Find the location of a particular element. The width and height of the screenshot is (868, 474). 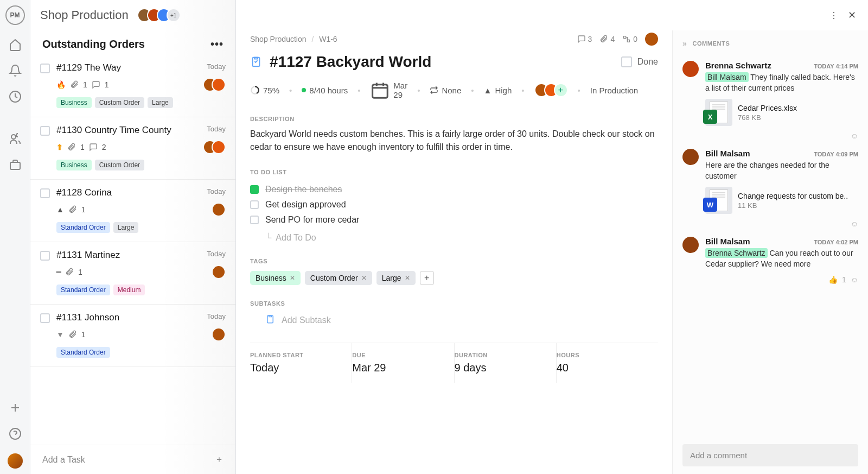

add-task-button: Add a Task ＋ is located at coordinates (133, 459).